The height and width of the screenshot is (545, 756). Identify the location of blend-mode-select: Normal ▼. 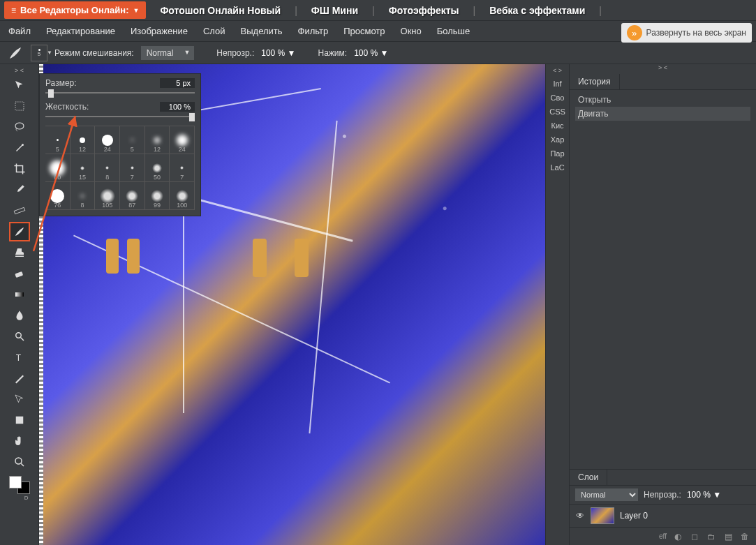
(168, 53).